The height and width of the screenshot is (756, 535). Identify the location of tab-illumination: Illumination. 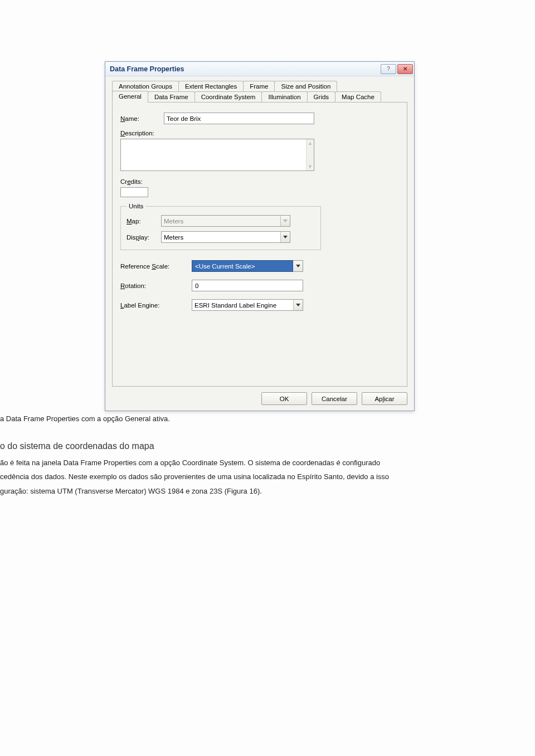
(284, 97).